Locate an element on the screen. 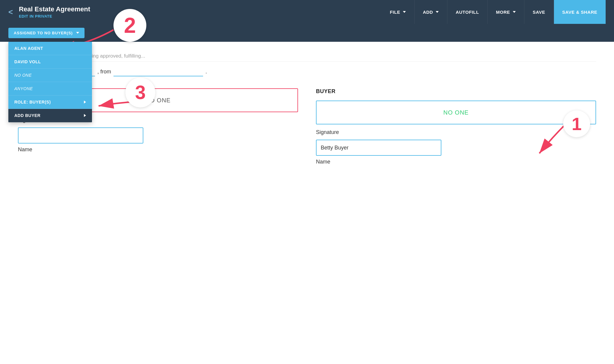 The image size is (614, 364). add-menu-button: ADD is located at coordinates (431, 12).